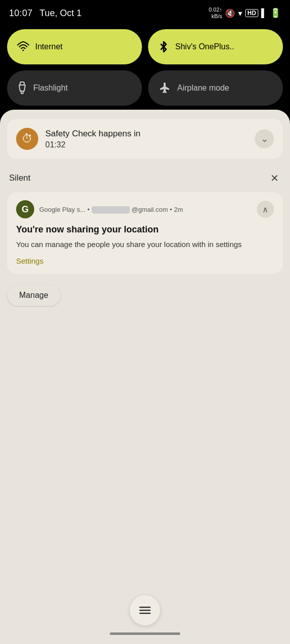 The height and width of the screenshot is (644, 290). I want to click on status-time: 10:07, so click(21, 13).